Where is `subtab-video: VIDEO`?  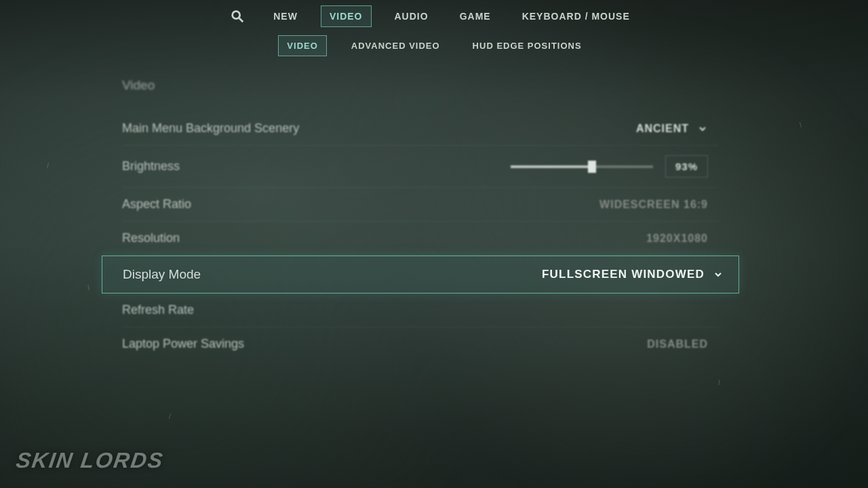
subtab-video: VIDEO is located at coordinates (302, 46).